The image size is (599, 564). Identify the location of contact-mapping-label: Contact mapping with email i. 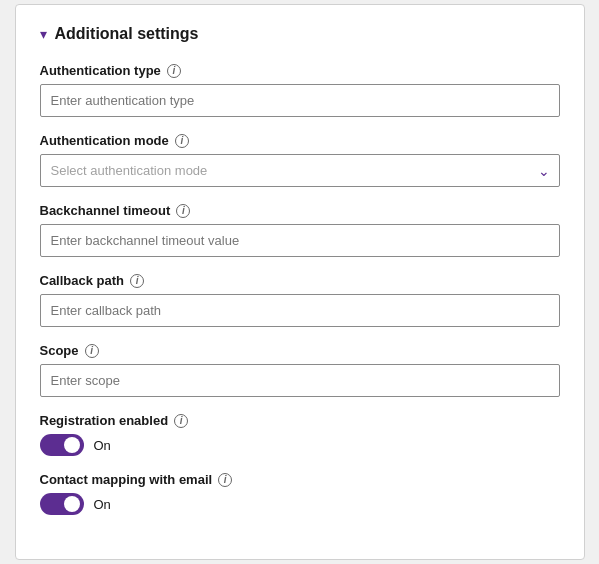
(300, 480).